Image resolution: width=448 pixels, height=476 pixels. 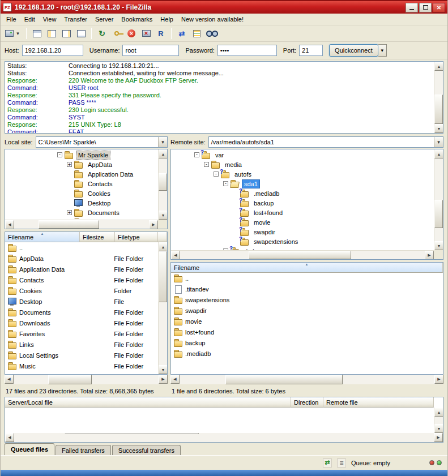 What do you see at coordinates (29, 19) in the screenshot?
I see `menu-item: Edit` at bounding box center [29, 19].